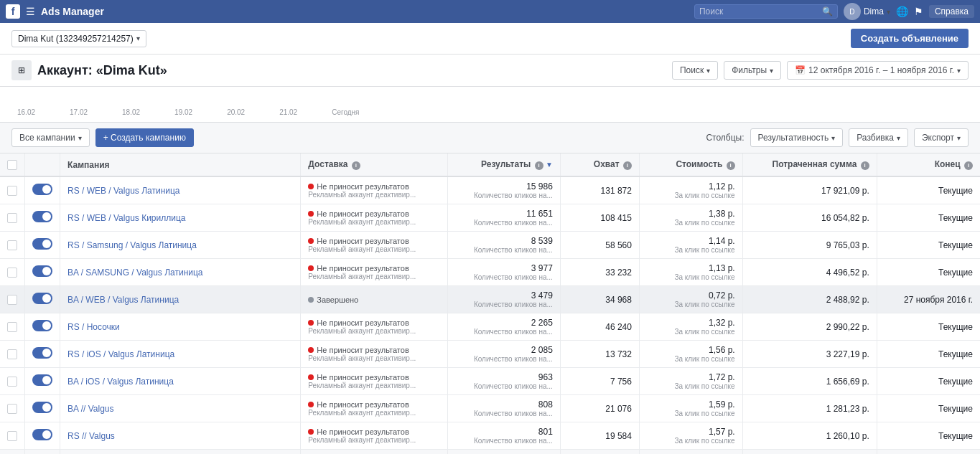 This screenshot has height=454, width=980. What do you see at coordinates (695, 70) in the screenshot?
I see `search-header-button: Поиск ▾` at bounding box center [695, 70].